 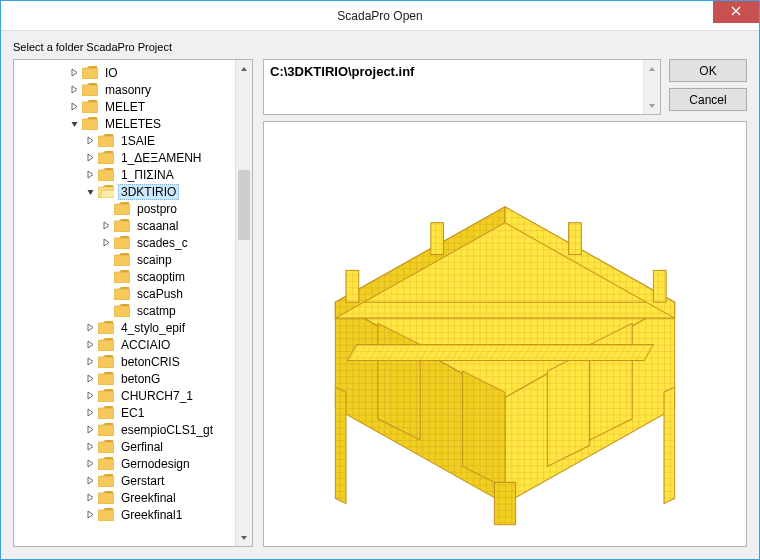 I want to click on tree-item: EC1, so click(x=128, y=412).